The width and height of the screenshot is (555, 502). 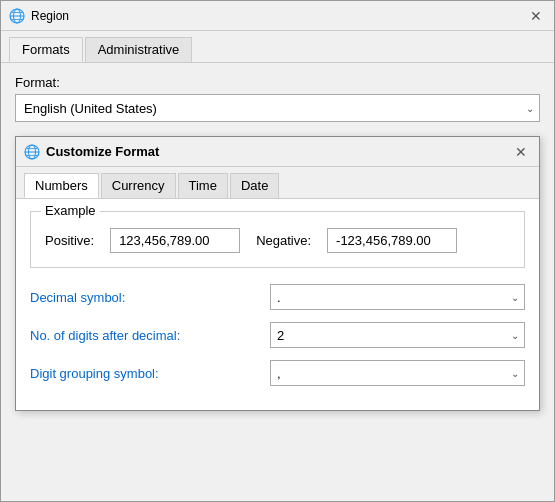 What do you see at coordinates (278, 335) in the screenshot?
I see `digits-after-decimal-row: No. of digits after decimal: 0 1 2 3 4 ⌄` at bounding box center [278, 335].